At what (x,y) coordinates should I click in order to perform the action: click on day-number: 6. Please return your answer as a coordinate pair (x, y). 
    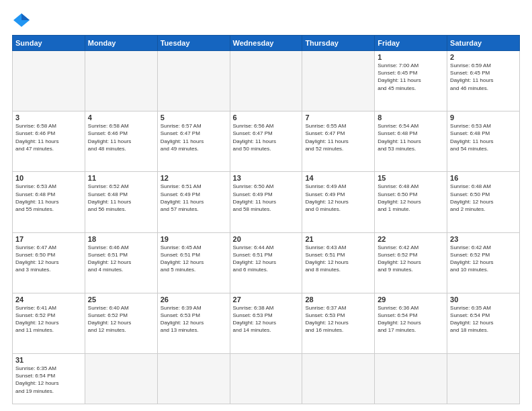
    Looking at the image, I should click on (266, 118).